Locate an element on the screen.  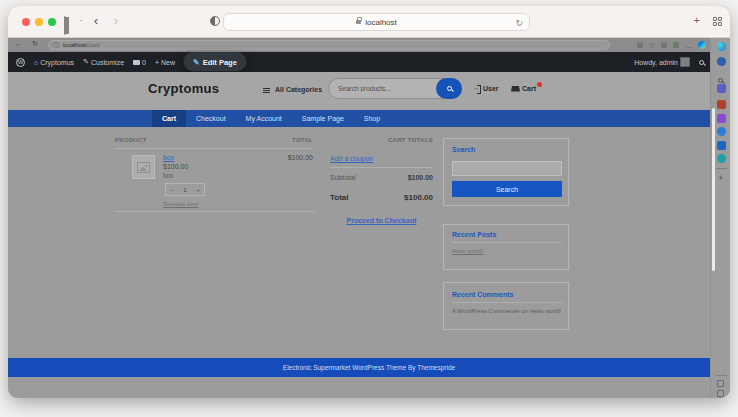
tab-overview-icon is located at coordinates (718, 22).